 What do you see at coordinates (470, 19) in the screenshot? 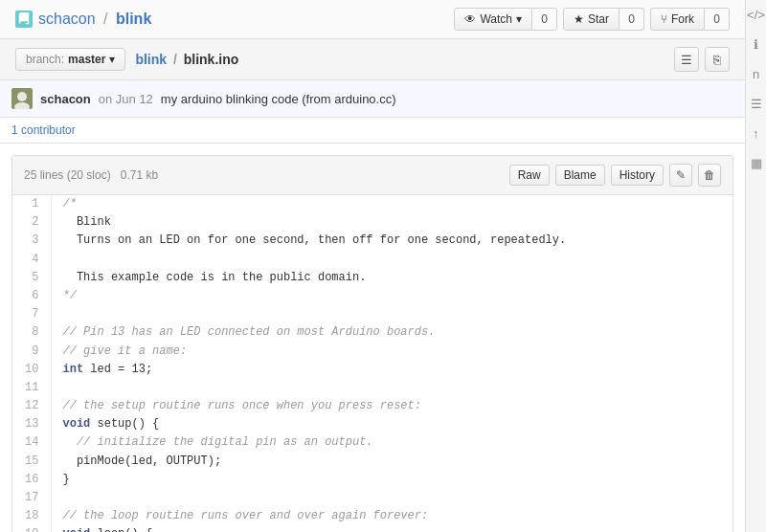
I see `eye-icon: 👁` at bounding box center [470, 19].